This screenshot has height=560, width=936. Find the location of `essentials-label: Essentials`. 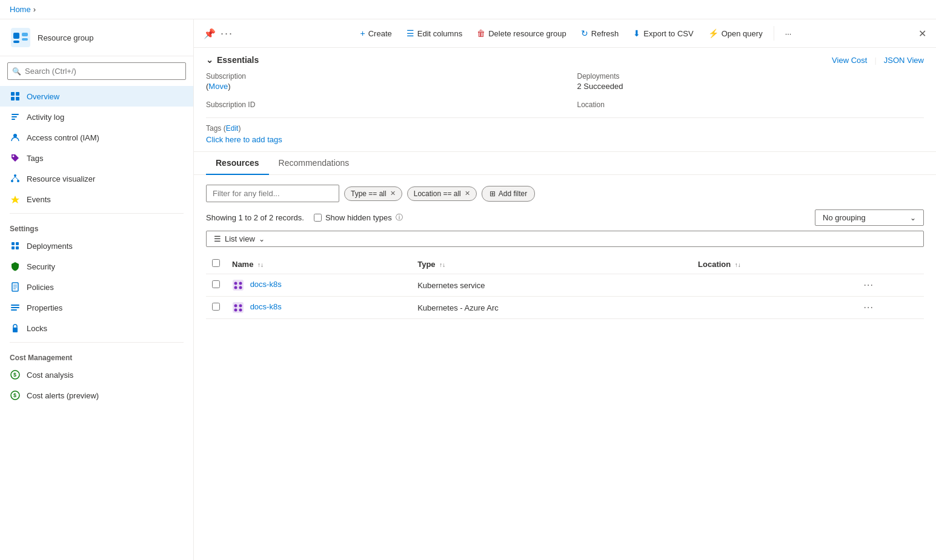

essentials-label: Essentials is located at coordinates (237, 60).